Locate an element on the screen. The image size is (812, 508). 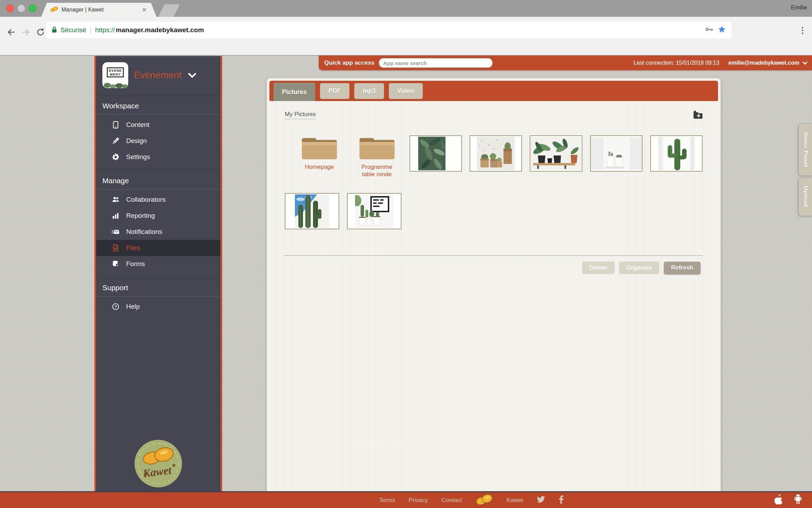
sidebar-item-label: Content is located at coordinates (138, 125).